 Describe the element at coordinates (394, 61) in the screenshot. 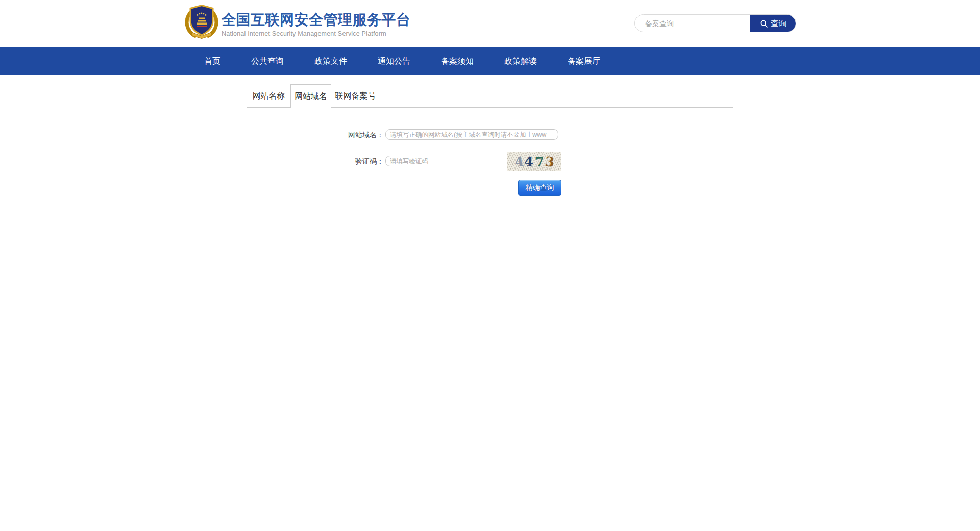

I see `nav-item-notices: 通知公告` at that location.